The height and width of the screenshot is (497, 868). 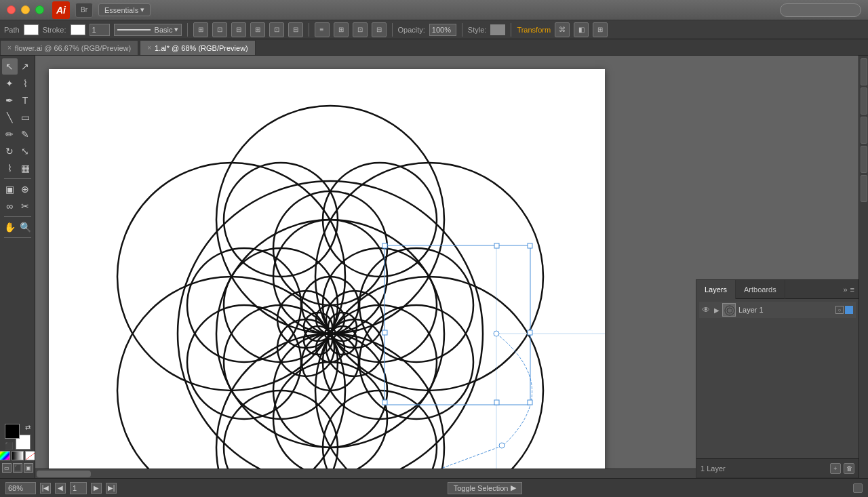 What do you see at coordinates (498, 30) in the screenshot?
I see `style-swatch` at bounding box center [498, 30].